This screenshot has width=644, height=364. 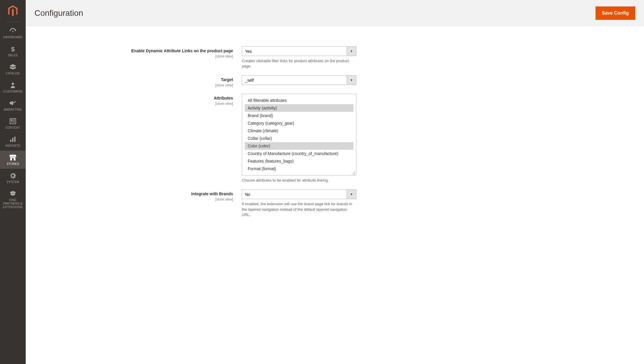 I want to click on nav-content: CONTENT, so click(x=13, y=123).